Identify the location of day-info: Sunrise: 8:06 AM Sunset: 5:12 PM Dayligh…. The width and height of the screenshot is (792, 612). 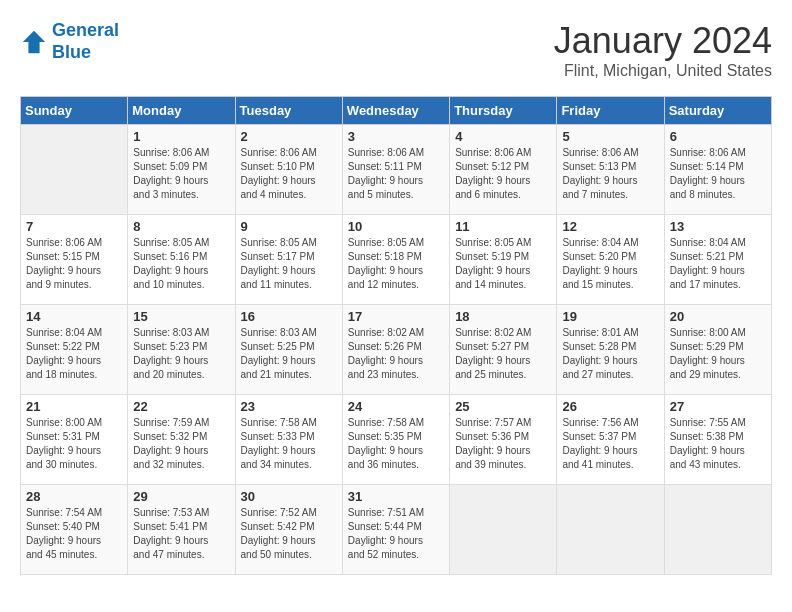
(503, 174).